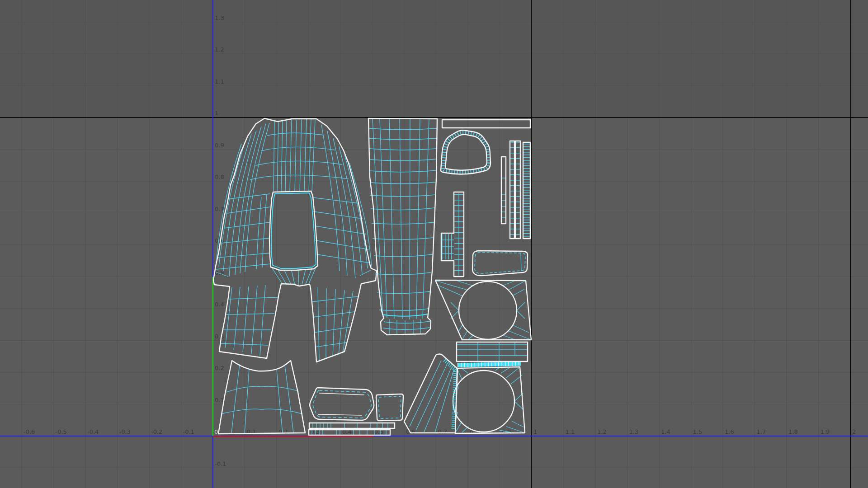 The width and height of the screenshot is (868, 488). What do you see at coordinates (665, 432) in the screenshot?
I see `x-axis-label: 1.4` at bounding box center [665, 432].